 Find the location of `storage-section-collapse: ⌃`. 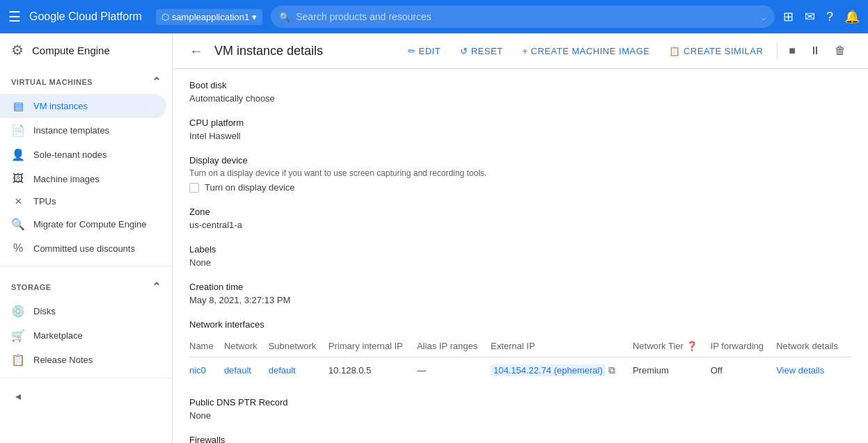

storage-section-collapse: ⌃ is located at coordinates (157, 287).